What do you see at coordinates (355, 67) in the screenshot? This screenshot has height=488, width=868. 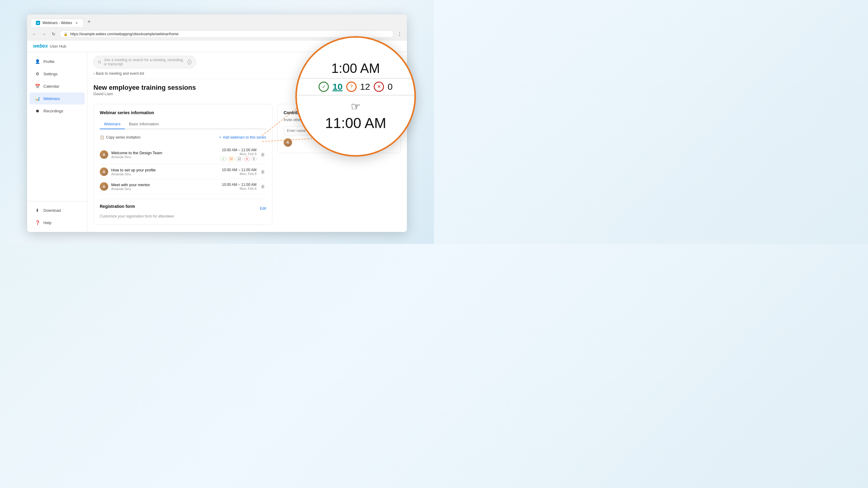 I see `zoom-time-before: 1:00 AM` at bounding box center [355, 67].